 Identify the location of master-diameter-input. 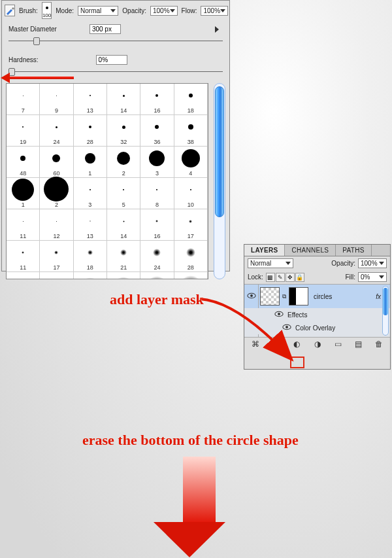
(105, 29).